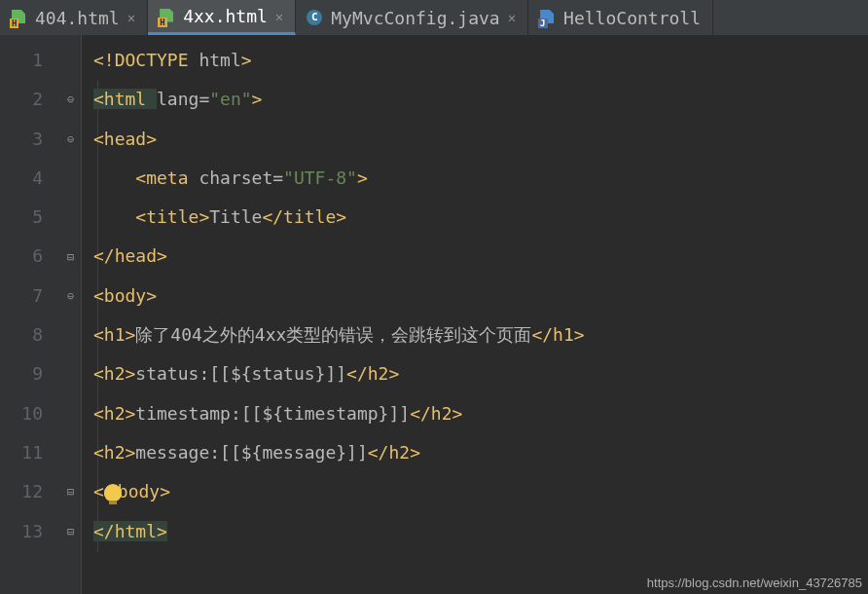 The width and height of the screenshot is (868, 594). What do you see at coordinates (26, 374) in the screenshot?
I see `line-number: 9` at bounding box center [26, 374].